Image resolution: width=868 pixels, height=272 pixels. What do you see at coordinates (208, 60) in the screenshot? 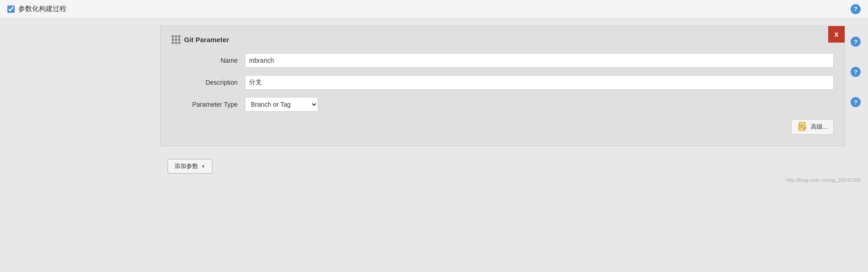
I see `name-label: Name` at bounding box center [208, 60].